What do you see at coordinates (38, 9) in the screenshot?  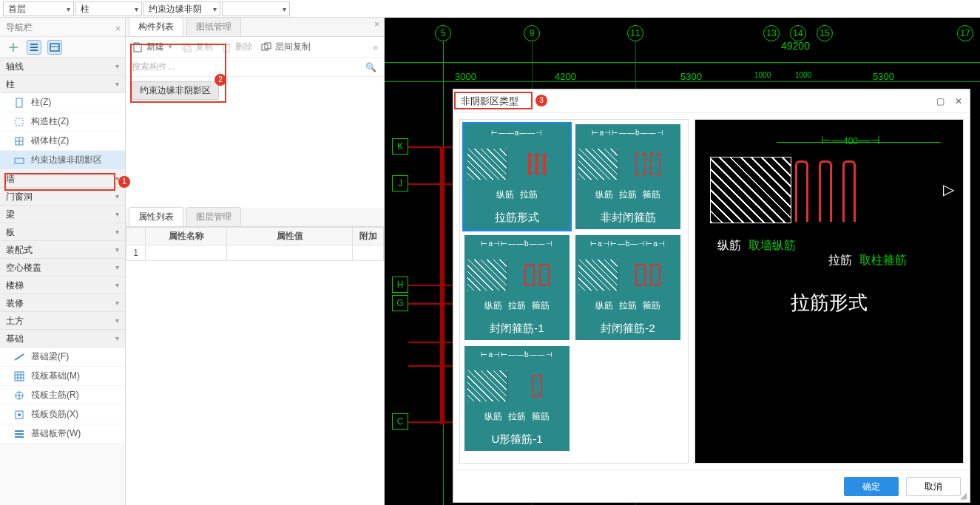 I see `floor-dropdown: 首层` at bounding box center [38, 9].